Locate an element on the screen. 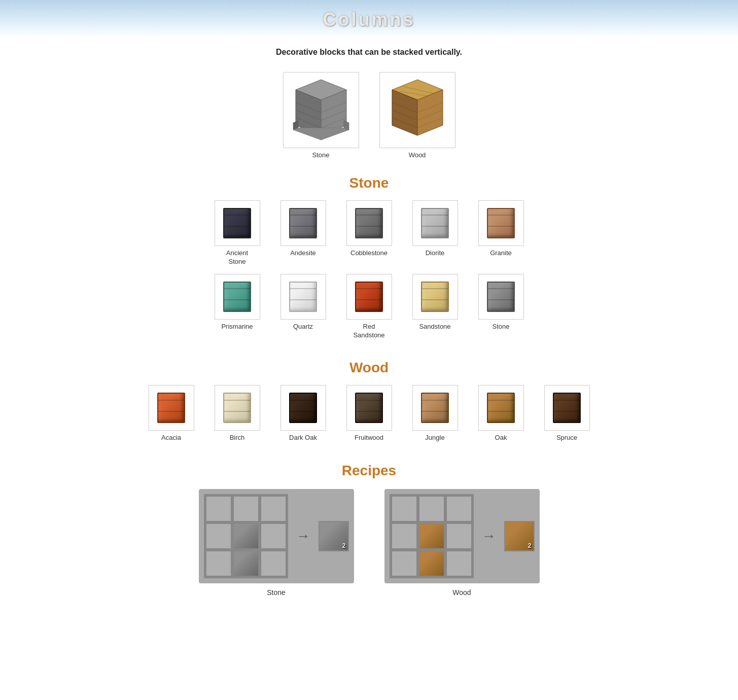 This screenshot has height=700, width=738. stone-row-2: Prismarine Quartz RedSandstone Sandstone… is located at coordinates (369, 307).